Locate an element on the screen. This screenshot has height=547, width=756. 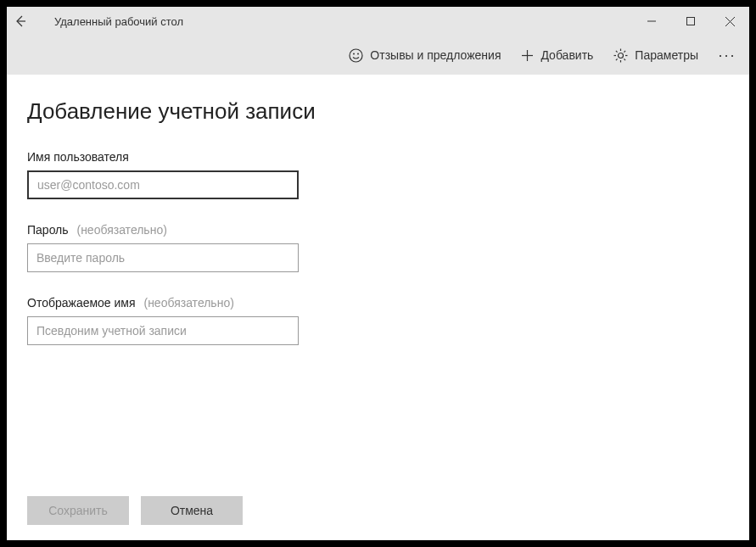
displayname-optional-text: (необязательно) is located at coordinates (188, 303).